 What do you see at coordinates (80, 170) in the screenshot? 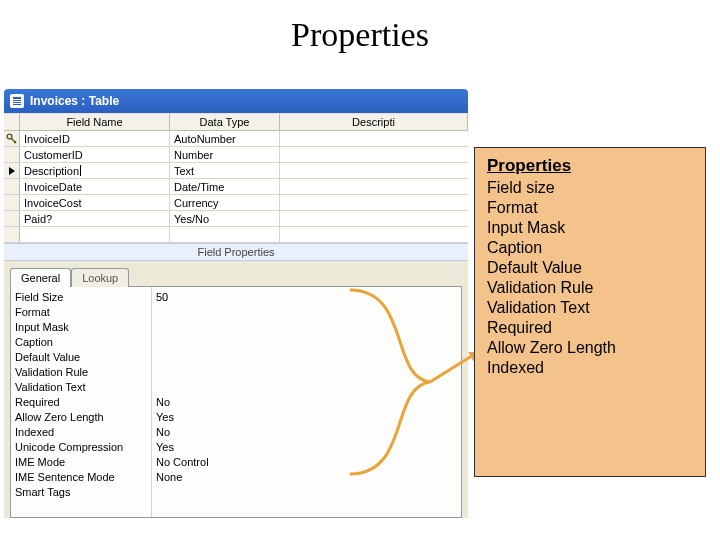
I see `text-caret` at bounding box center [80, 170].